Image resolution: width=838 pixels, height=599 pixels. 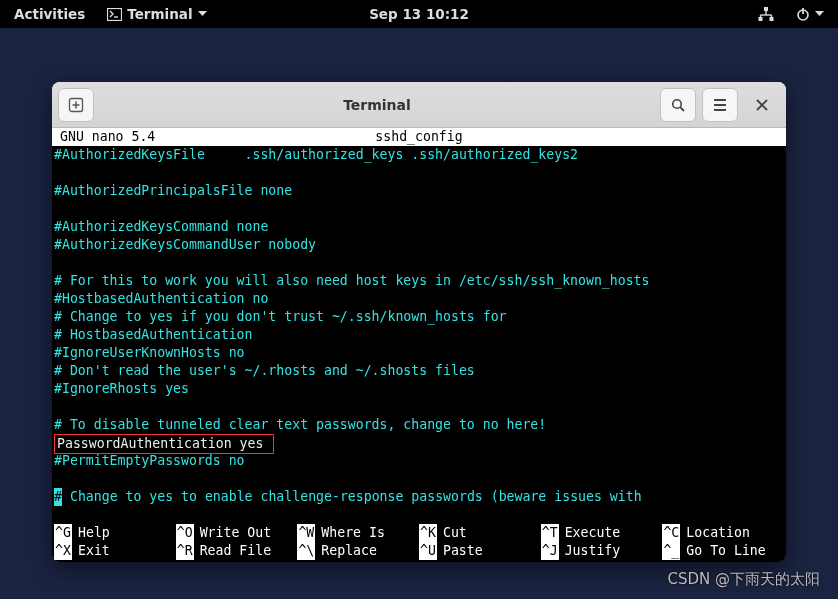 I want to click on editor-line: # Change to yes if you don't trust ~/.ss…, so click(x=419, y=317).